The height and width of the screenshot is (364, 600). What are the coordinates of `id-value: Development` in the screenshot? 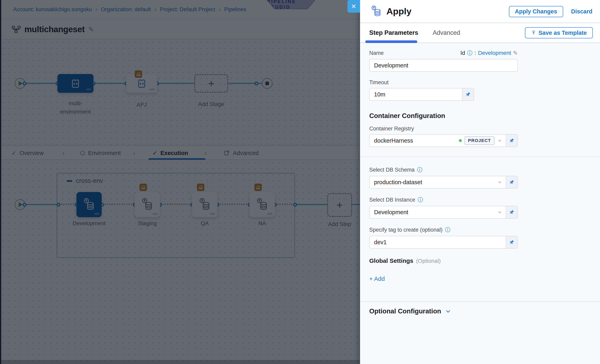 It's located at (495, 53).